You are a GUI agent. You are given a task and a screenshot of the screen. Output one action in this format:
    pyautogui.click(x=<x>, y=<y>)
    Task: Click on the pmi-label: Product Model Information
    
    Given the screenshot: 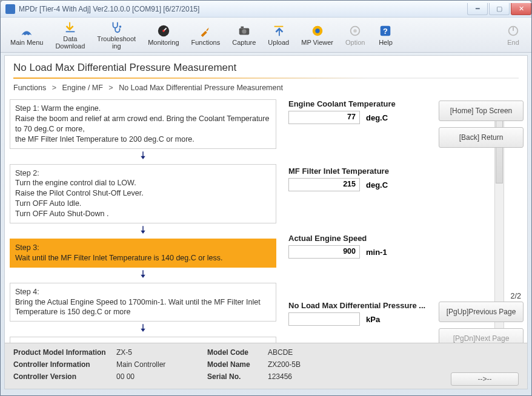 What is the action you would take?
    pyautogui.click(x=62, y=352)
    